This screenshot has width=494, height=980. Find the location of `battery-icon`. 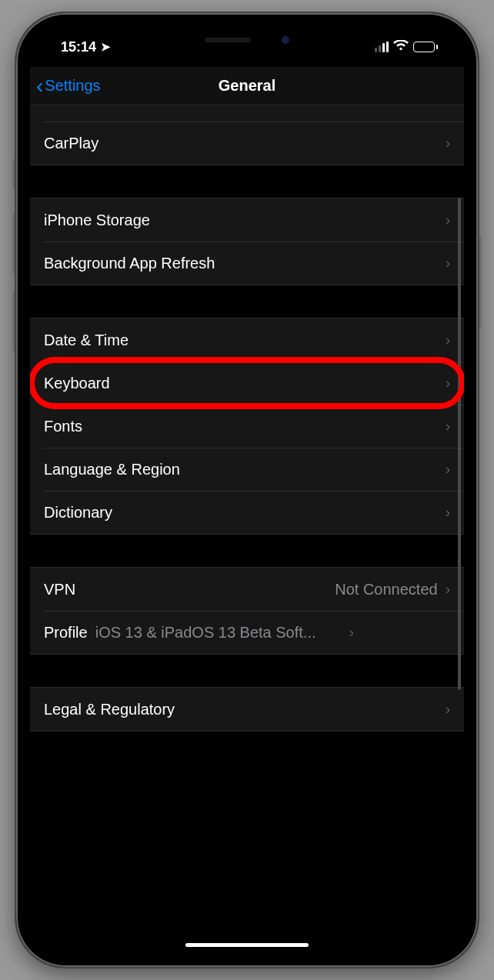

battery-icon is located at coordinates (426, 47).